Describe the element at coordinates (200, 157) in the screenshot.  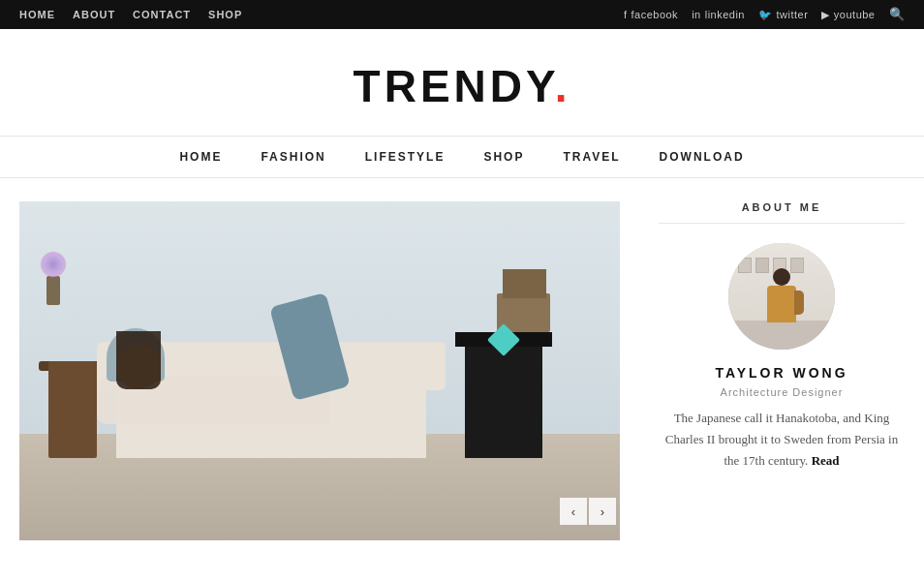
I see `main-nav-home: HOME` at that location.